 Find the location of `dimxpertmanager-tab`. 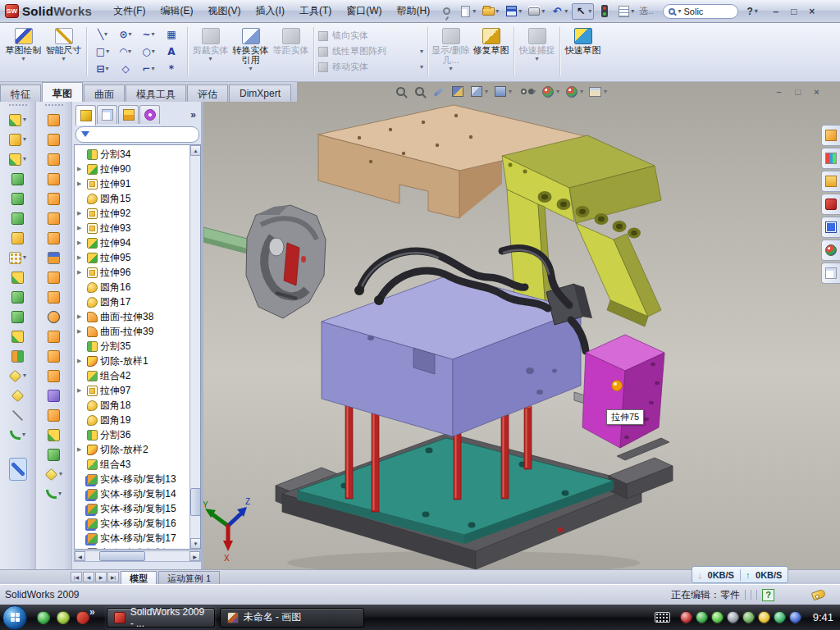

dimxpertmanager-tab is located at coordinates (149, 115).